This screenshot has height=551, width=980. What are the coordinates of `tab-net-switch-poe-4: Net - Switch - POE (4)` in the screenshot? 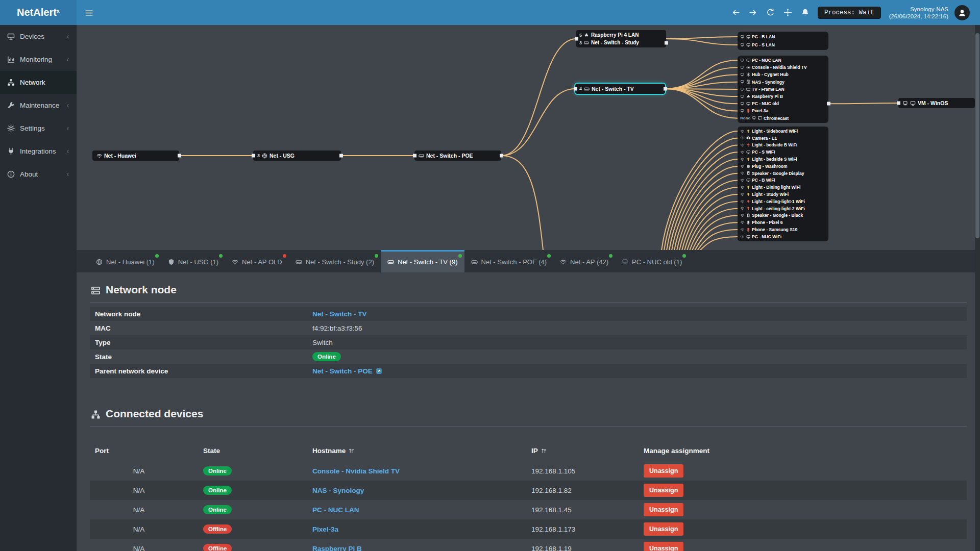 It's located at (509, 261).